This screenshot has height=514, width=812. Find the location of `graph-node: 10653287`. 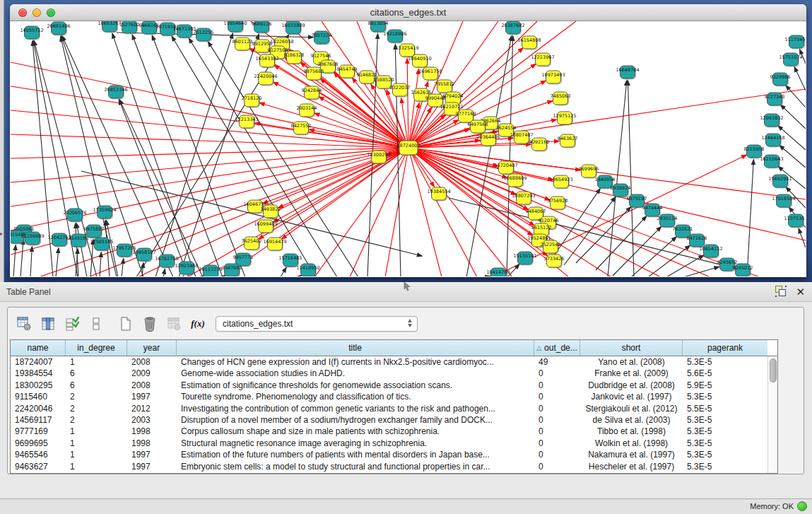

graph-node: 10653287 is located at coordinates (109, 27).